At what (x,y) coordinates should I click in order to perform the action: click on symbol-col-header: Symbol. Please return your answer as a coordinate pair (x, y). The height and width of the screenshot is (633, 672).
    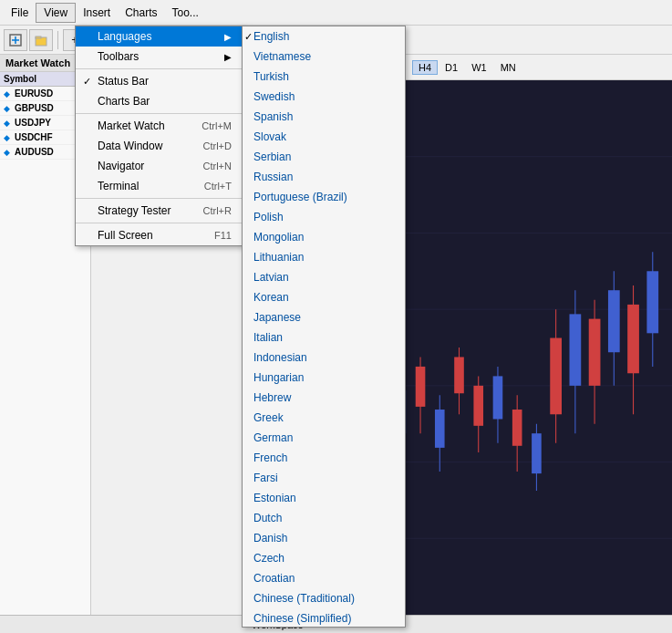
    Looking at the image, I should click on (20, 78).